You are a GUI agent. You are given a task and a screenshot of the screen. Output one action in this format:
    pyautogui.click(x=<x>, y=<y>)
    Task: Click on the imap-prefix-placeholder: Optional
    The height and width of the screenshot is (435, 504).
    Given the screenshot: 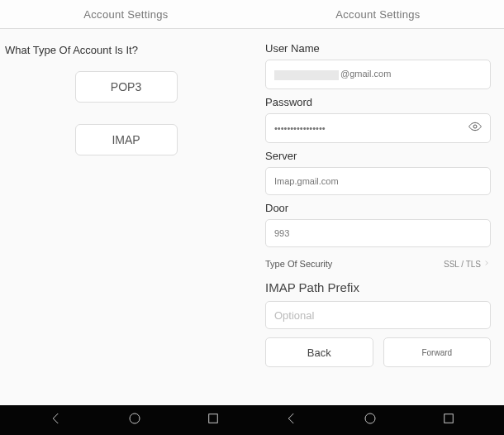 What is the action you would take?
    pyautogui.click(x=294, y=316)
    